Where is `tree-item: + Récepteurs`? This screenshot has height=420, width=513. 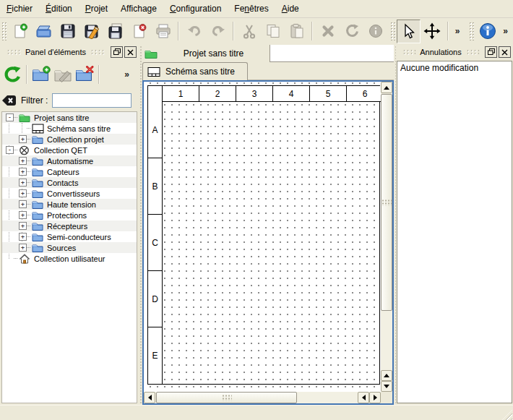 tree-item: + Récepteurs is located at coordinates (69, 226).